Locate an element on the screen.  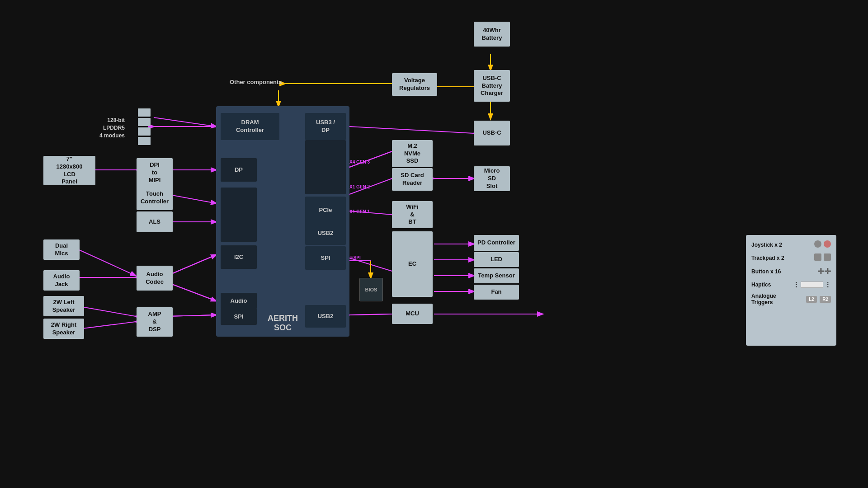
led-block: LED is located at coordinates (496, 259).